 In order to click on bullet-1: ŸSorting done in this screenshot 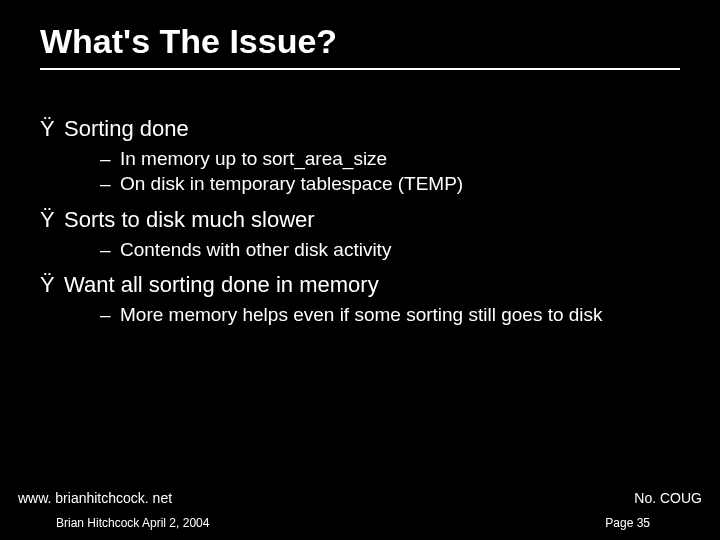, I will do `click(360, 129)`.